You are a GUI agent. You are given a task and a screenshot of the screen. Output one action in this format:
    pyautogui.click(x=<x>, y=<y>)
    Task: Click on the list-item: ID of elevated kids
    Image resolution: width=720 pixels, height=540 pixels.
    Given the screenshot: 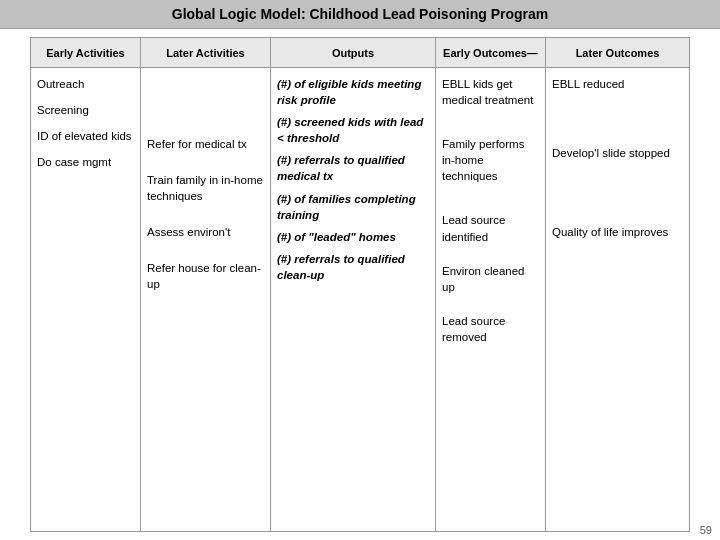 What is the action you would take?
    pyautogui.click(x=86, y=136)
    